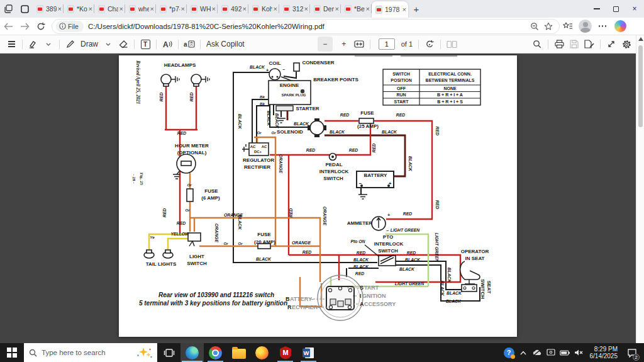  What do you see at coordinates (192, 353) in the screenshot?
I see `taskbar-edge-icon` at bounding box center [192, 353].